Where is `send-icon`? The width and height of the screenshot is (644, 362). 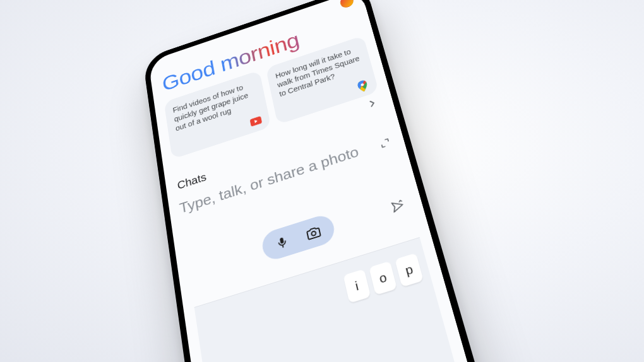
send-icon is located at coordinates (398, 207).